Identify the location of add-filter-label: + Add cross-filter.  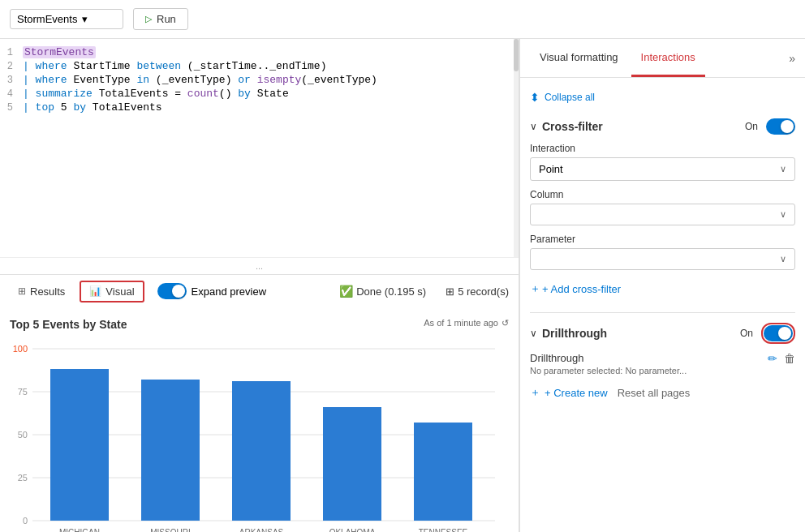
(581, 289).